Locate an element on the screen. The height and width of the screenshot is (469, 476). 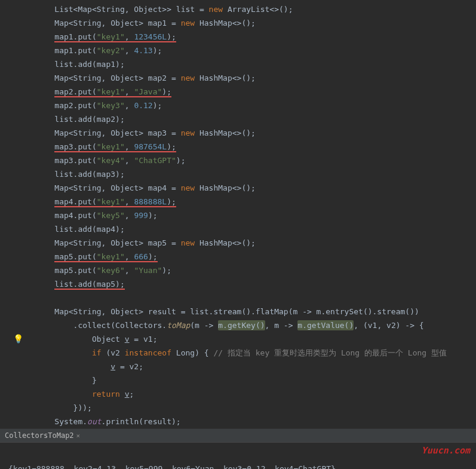
code-line: map5.put("key1", 666); is located at coordinates (238, 257).